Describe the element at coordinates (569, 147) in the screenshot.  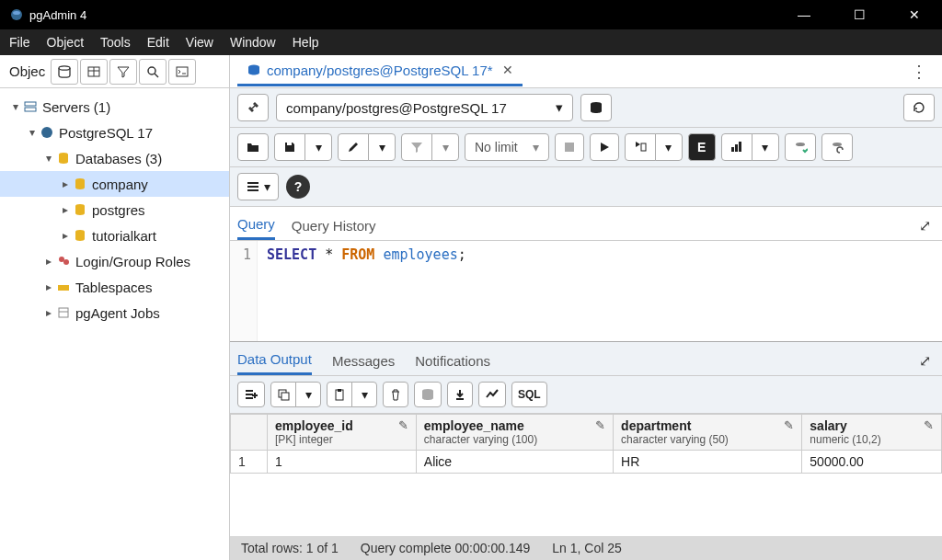
I see `stop-button` at that location.